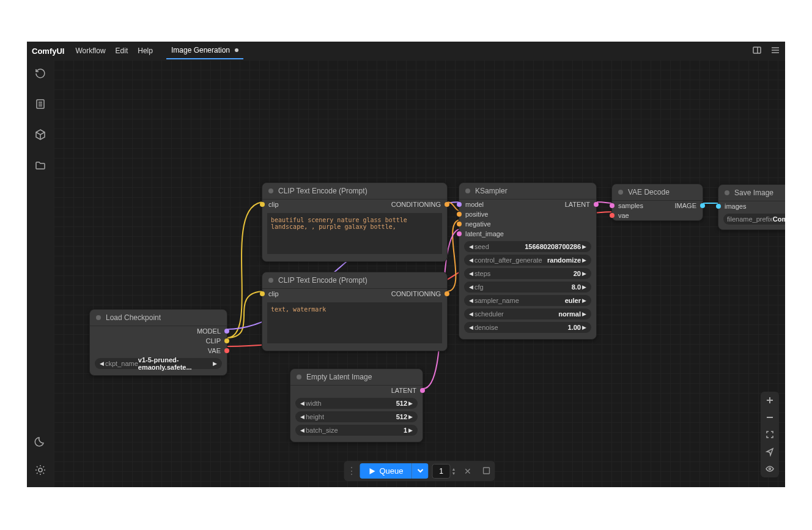 Image resolution: width=812 pixels, height=530 pixels. What do you see at coordinates (102, 364) in the screenshot?
I see `chevron-left-icon: ◀` at bounding box center [102, 364].